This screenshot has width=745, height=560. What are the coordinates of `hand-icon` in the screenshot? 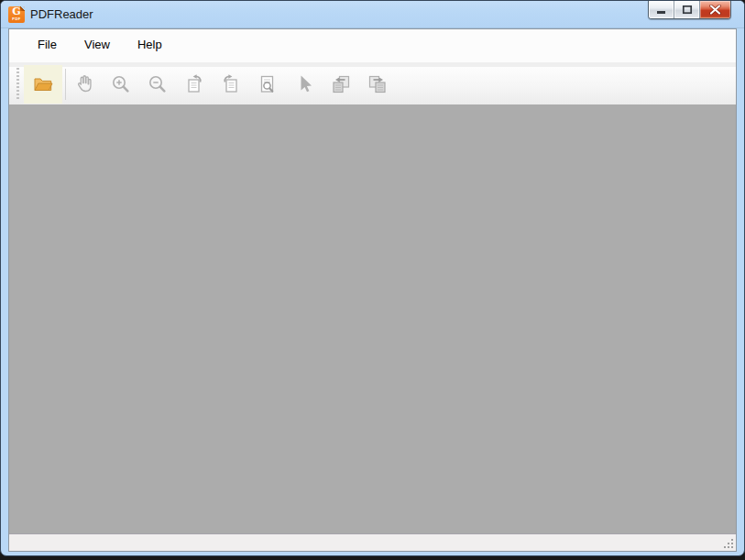 It's located at (84, 84).